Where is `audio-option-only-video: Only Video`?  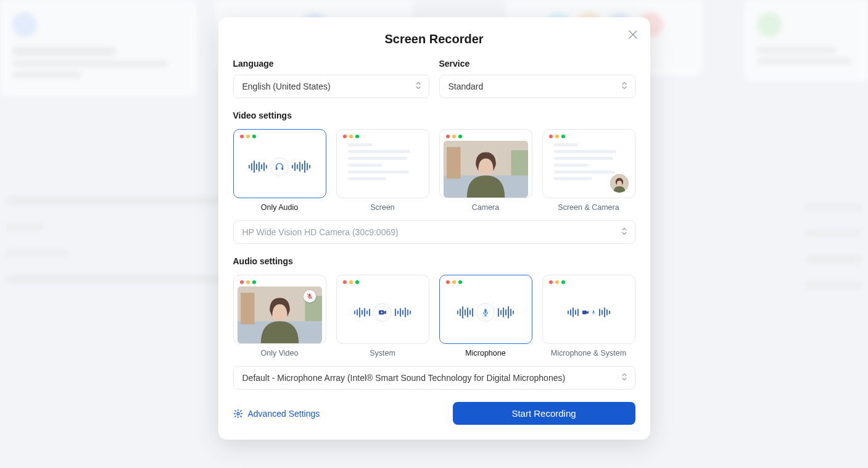 audio-option-only-video: Only Video is located at coordinates (280, 316).